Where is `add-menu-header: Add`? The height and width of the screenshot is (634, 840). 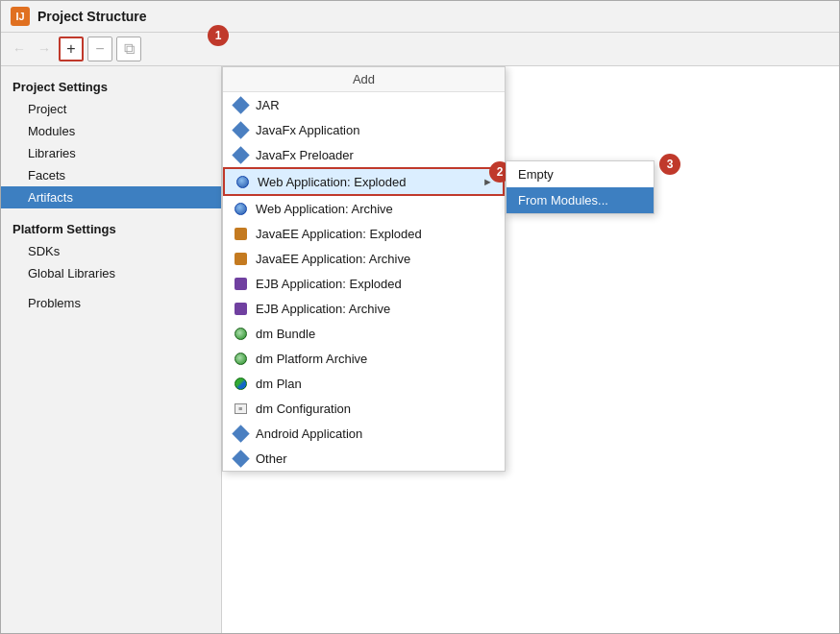
add-menu-header: Add is located at coordinates (363, 80).